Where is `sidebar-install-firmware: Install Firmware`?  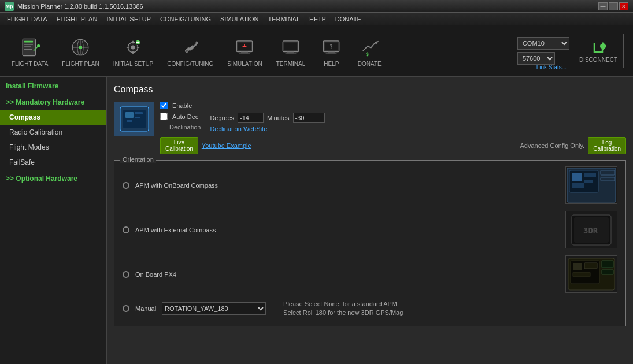
sidebar-install-firmware: Install Firmware is located at coordinates (53, 86).